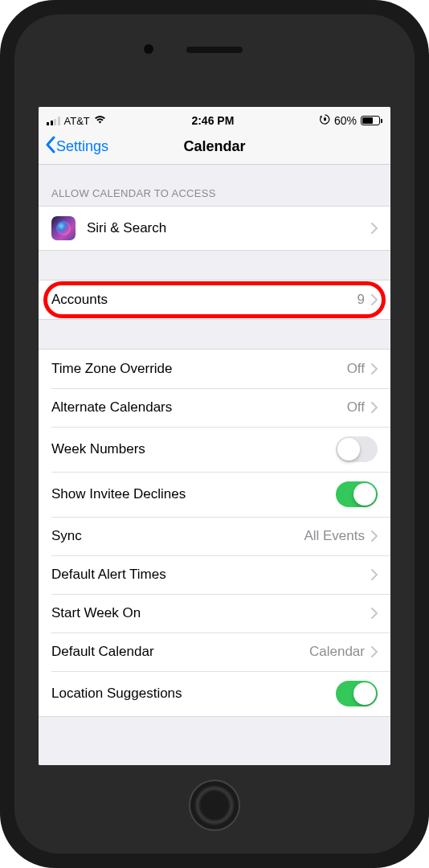 The width and height of the screenshot is (429, 868). What do you see at coordinates (356, 407) in the screenshot?
I see `alternate-detail: Off` at bounding box center [356, 407].